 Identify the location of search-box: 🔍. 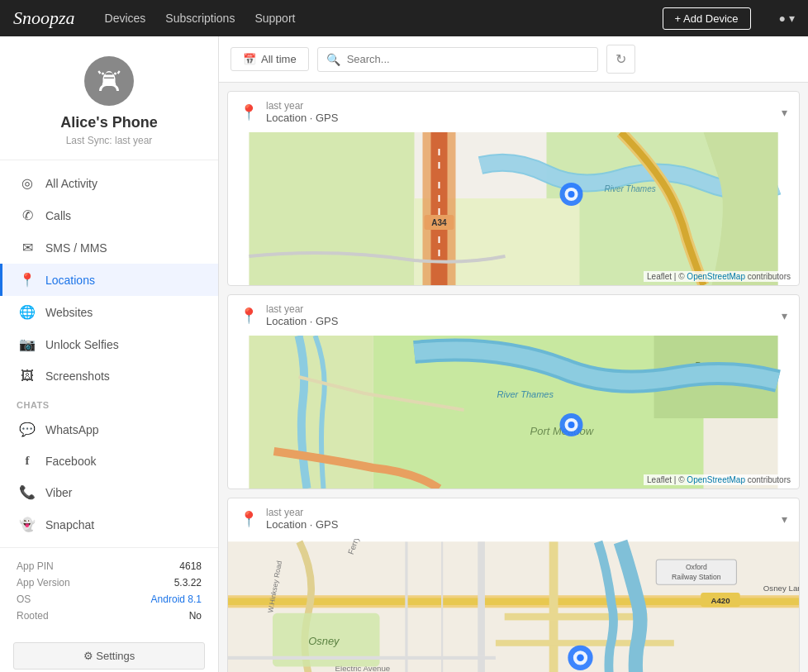
(458, 60).